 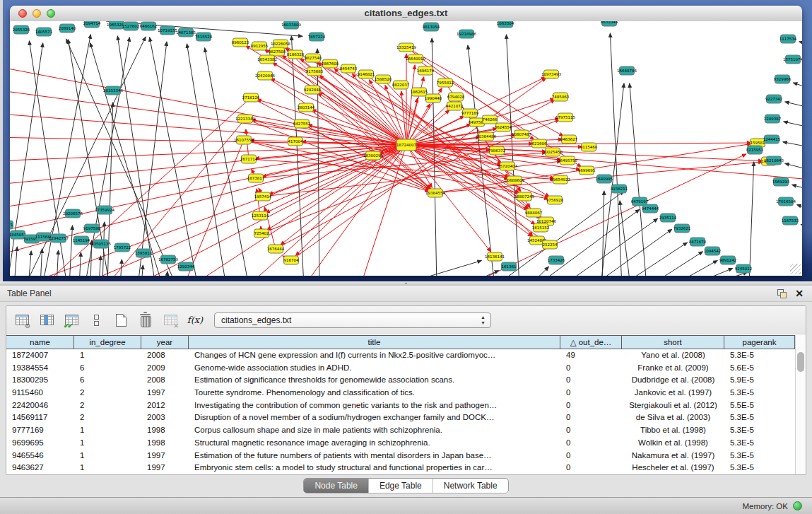 What do you see at coordinates (605, 179) in the screenshot?
I see `network-node: 1640995` at bounding box center [605, 179].